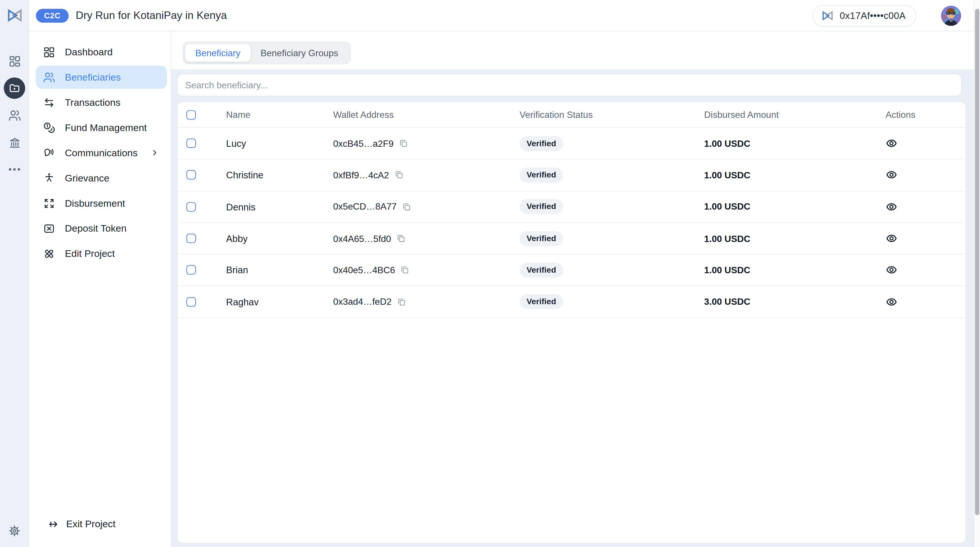  What do you see at coordinates (191, 115) in the screenshot?
I see `select-all-checkbox` at bounding box center [191, 115].